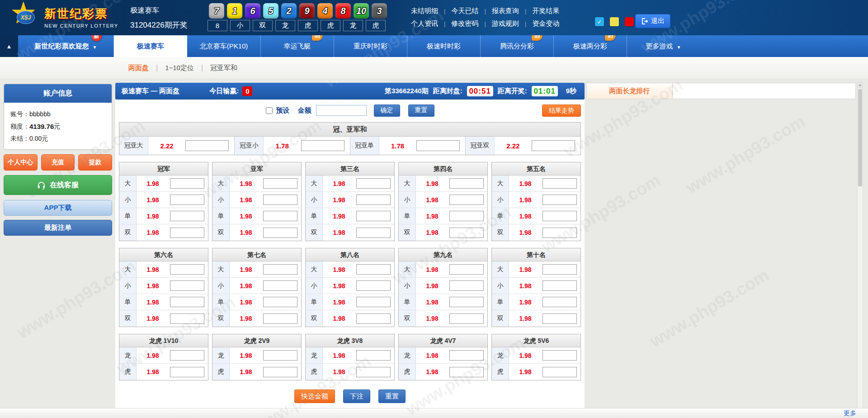  I want to click on tab-极速赛车: 极速赛车, so click(151, 46).